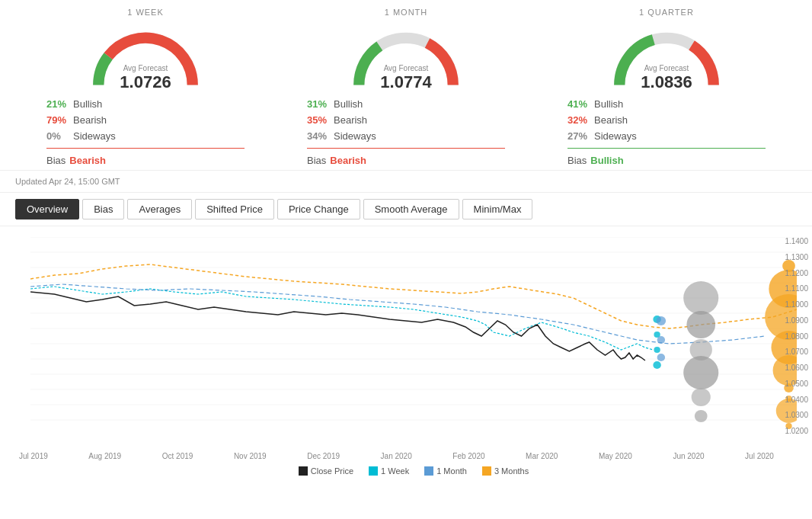 Image resolution: width=812 pixels, height=519 pixels. Describe the element at coordinates (797, 431) in the screenshot. I see `y-axis-label: 1.0200` at that location.